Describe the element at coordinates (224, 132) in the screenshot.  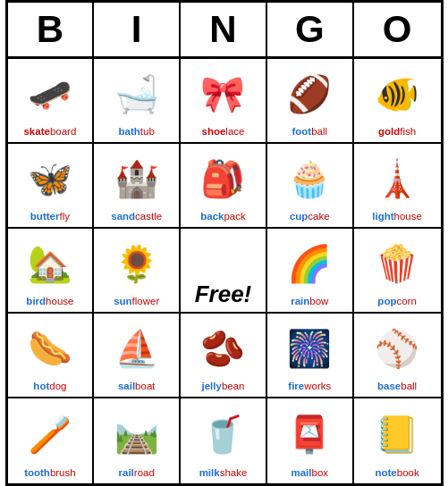
I see `shoelace-label: shoelace` at that location.